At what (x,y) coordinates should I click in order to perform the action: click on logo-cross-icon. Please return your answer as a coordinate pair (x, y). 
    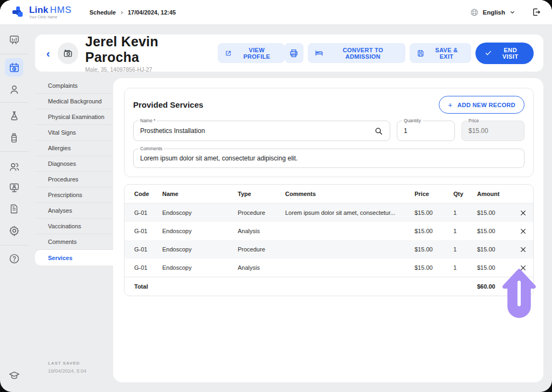
    Looking at the image, I should click on (18, 12).